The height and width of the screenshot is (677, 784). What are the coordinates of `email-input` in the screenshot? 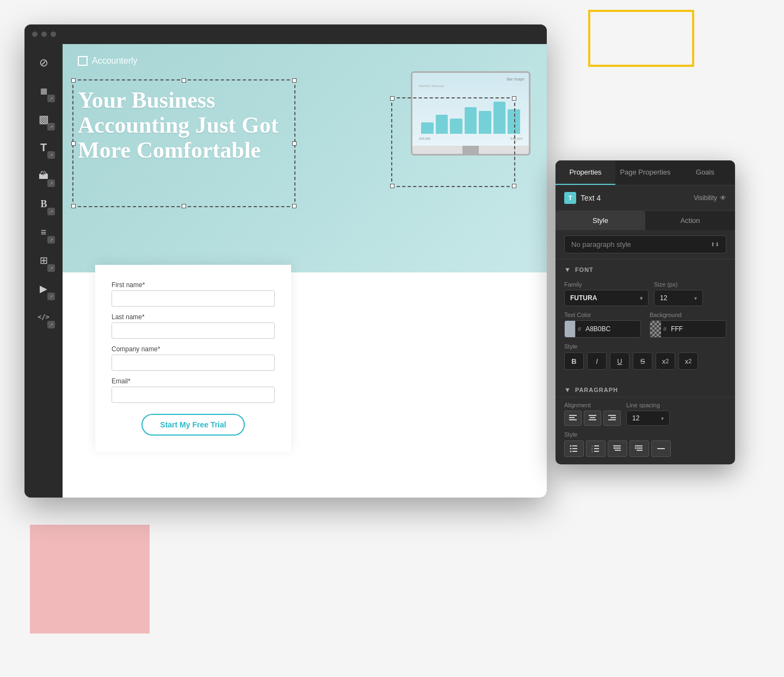 It's located at (193, 395).